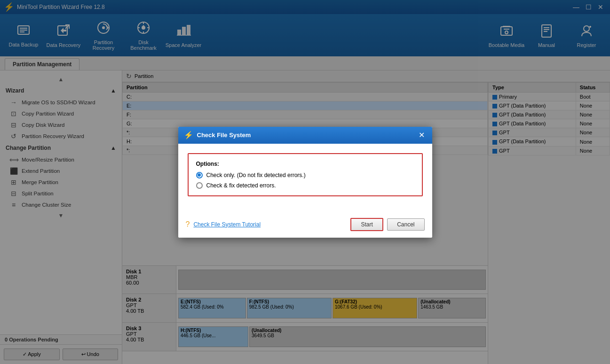 The width and height of the screenshot is (610, 364). I want to click on cancel-button: Cancel, so click(405, 225).